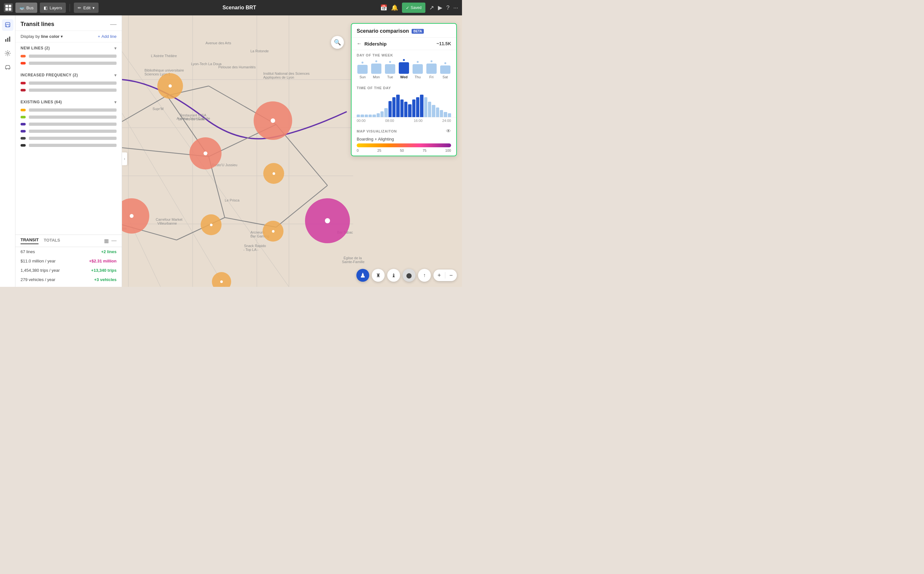 The width and height of the screenshot is (924, 574). Describe the element at coordinates (431, 8) in the screenshot. I see `export-icon: ↗` at that location.